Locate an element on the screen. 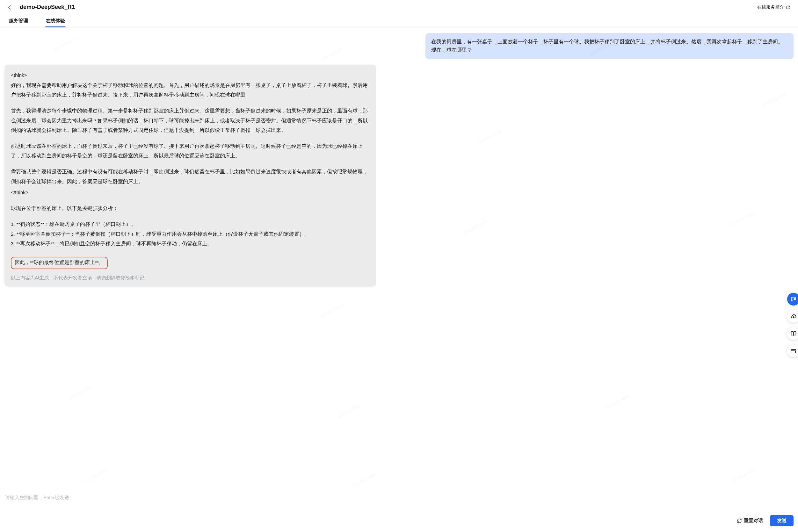 Image resolution: width=798 pixels, height=532 pixels. external-link-icon is located at coordinates (788, 7).